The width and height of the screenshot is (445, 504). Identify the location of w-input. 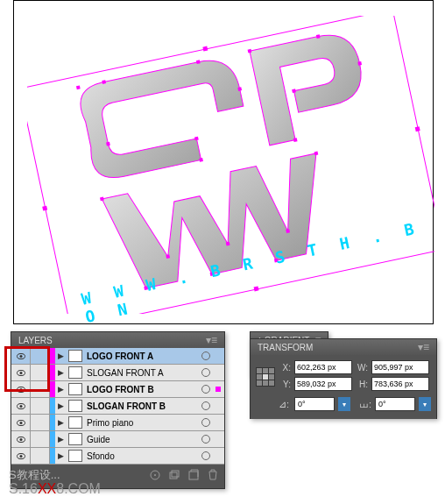
(400, 367).